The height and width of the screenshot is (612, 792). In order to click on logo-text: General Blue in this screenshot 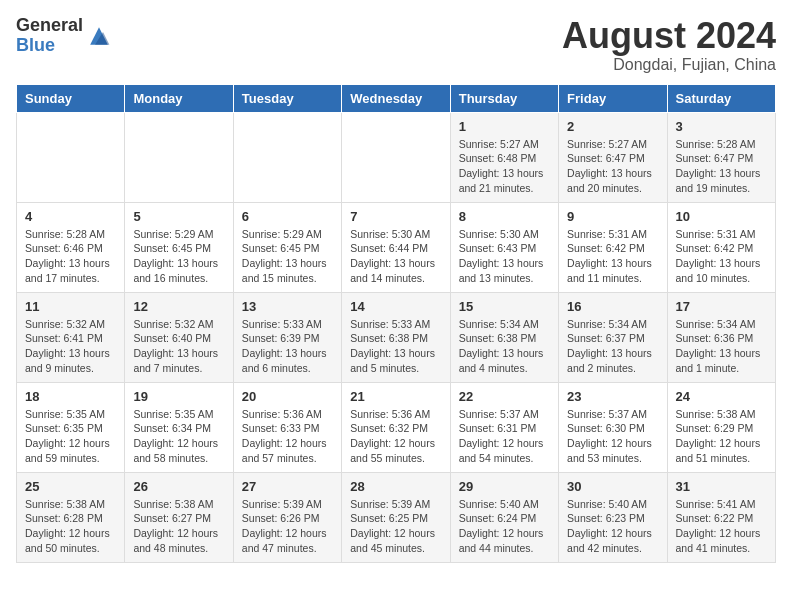, I will do `click(50, 36)`.